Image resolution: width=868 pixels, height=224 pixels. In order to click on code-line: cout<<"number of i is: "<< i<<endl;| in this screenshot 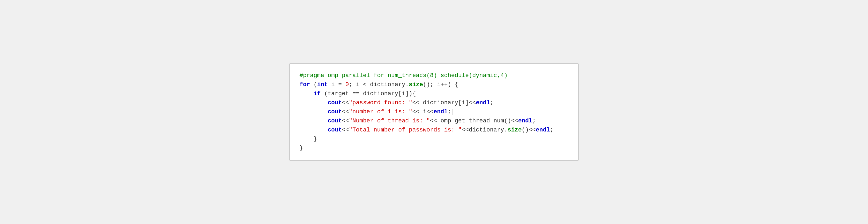, I will do `click(434, 112)`.